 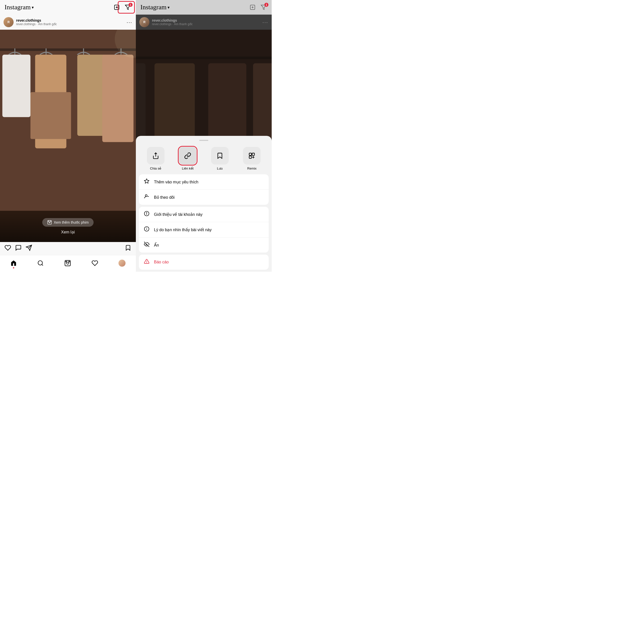 I want to click on post-info-left: rever.clothings rever.clothings · Âm tha…, so click(x=70, y=22).